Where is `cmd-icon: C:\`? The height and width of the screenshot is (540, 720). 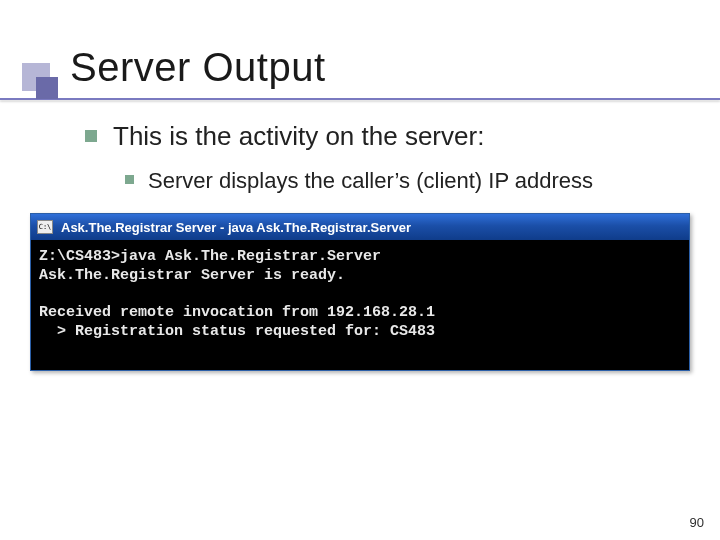 cmd-icon: C:\ is located at coordinates (45, 227).